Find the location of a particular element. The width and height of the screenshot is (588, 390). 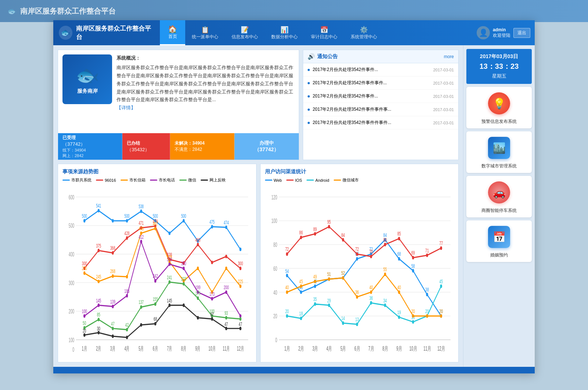

svg-text: 11月 is located at coordinates (427, 348).